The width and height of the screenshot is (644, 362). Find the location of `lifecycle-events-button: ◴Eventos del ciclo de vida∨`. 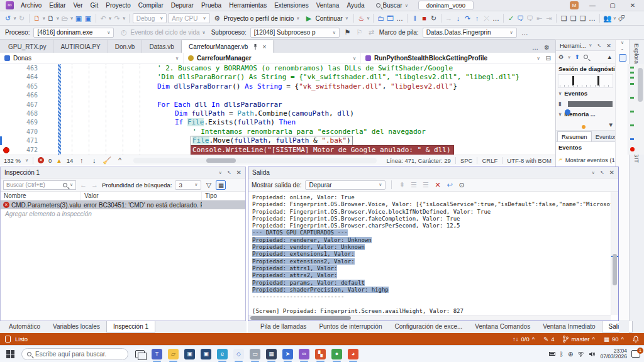

lifecycle-events-button: ◴Eventos del ciclo de vida∨ is located at coordinates (162, 33).